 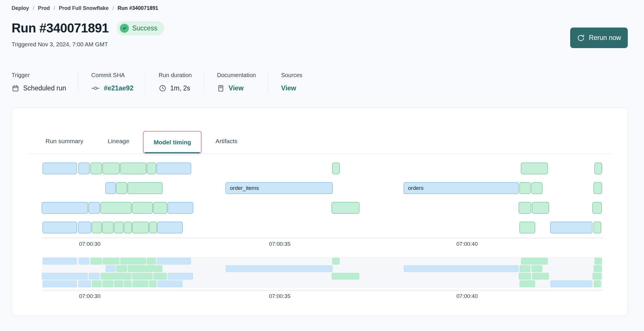 I want to click on tab-model-timing: Model timing, so click(x=172, y=142).